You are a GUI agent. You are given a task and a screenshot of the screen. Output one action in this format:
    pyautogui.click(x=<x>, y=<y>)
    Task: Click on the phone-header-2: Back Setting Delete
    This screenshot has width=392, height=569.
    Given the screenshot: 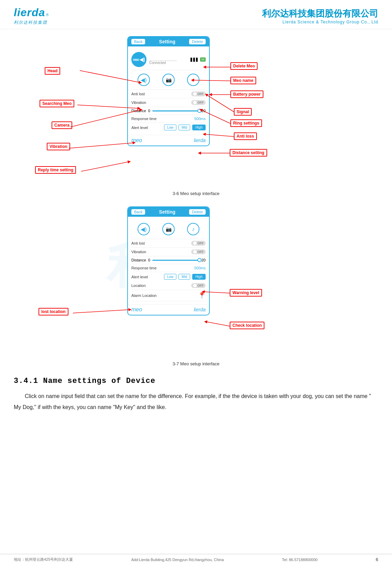 What is the action you would take?
    pyautogui.click(x=168, y=212)
    